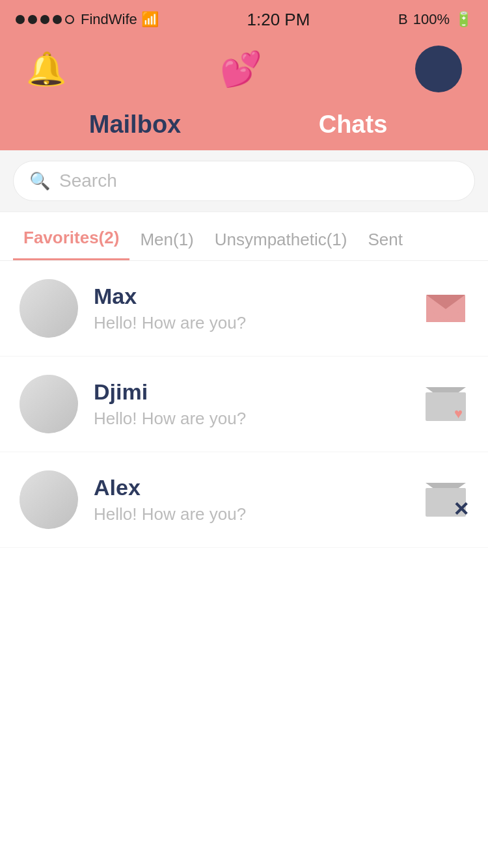 This screenshot has width=488, height=868. I want to click on list-item: Djimi Hello! How are you? ♥, so click(244, 405).